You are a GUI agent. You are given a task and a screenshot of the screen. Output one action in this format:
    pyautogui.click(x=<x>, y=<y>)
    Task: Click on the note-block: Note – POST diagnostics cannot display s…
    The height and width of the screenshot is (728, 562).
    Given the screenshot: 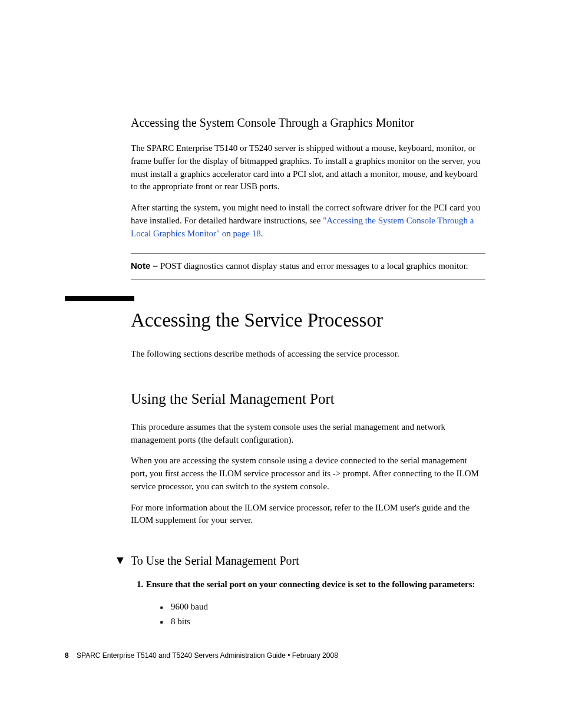 What is the action you would take?
    pyautogui.click(x=308, y=266)
    